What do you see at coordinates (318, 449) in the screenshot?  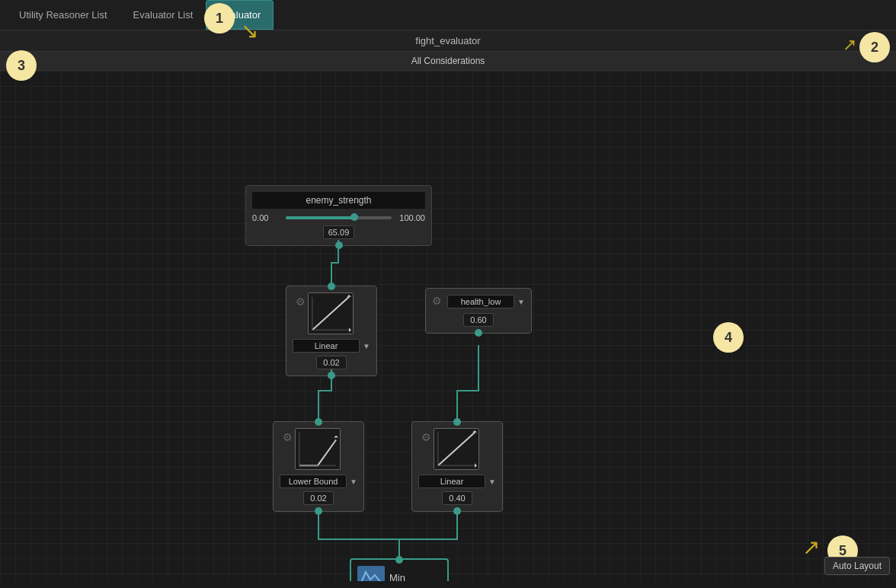 I see `lower-bound-curve-icon` at bounding box center [318, 449].